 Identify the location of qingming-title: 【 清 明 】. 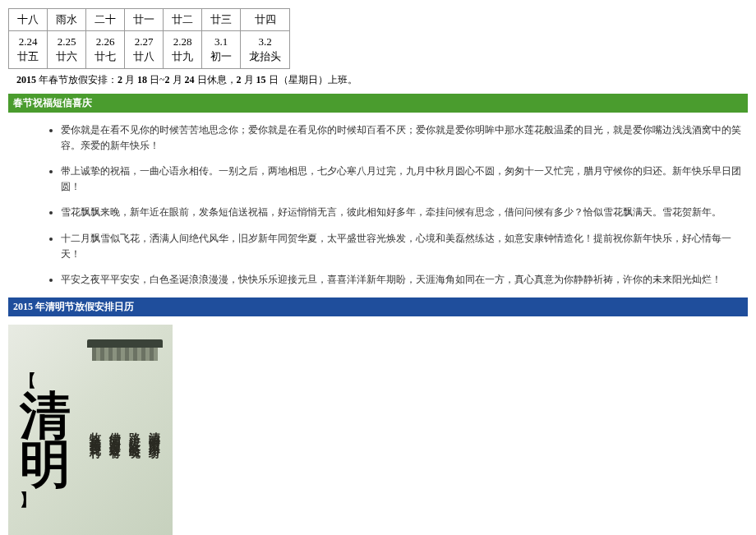
(44, 440).